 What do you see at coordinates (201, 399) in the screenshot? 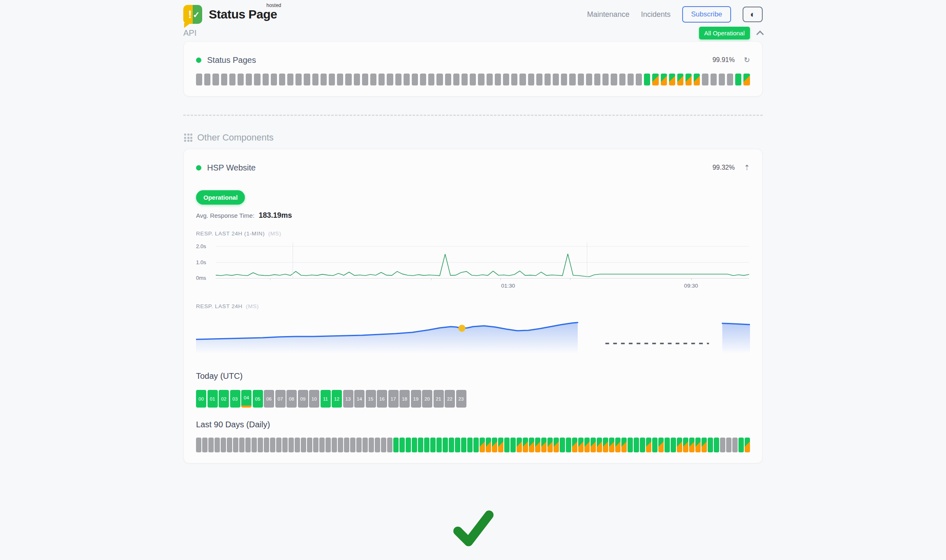
I see `hour-block-00: 00` at bounding box center [201, 399].